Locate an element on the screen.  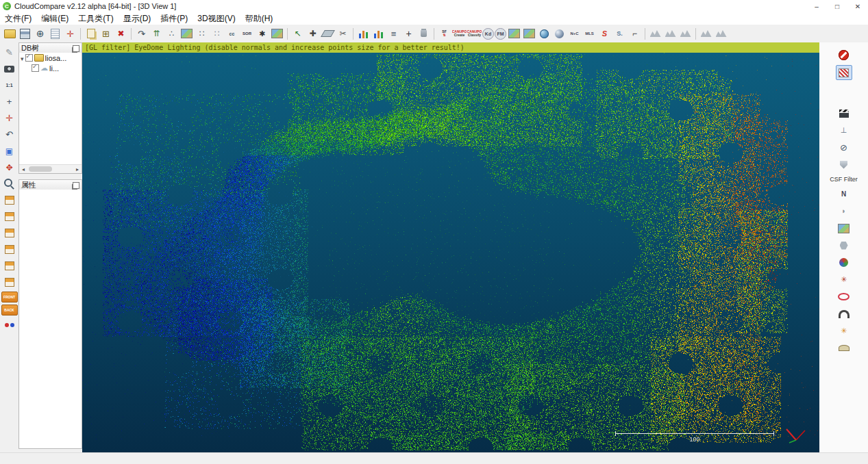
mls-icon: MLS is located at coordinates (589, 34).